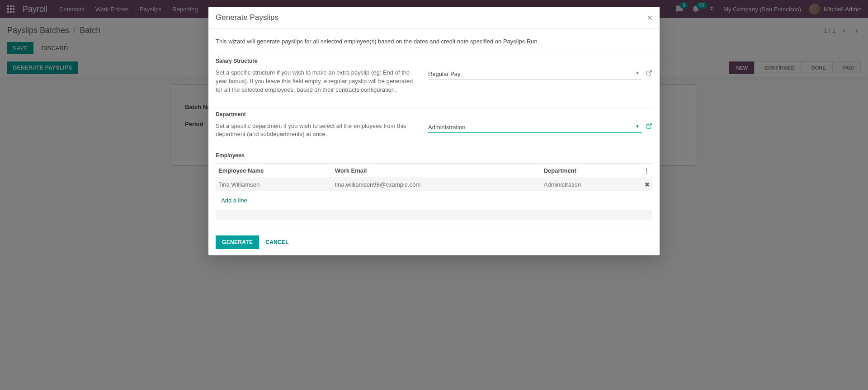  I want to click on modal-intro: This wizard will generate payslips for a…, so click(434, 42).